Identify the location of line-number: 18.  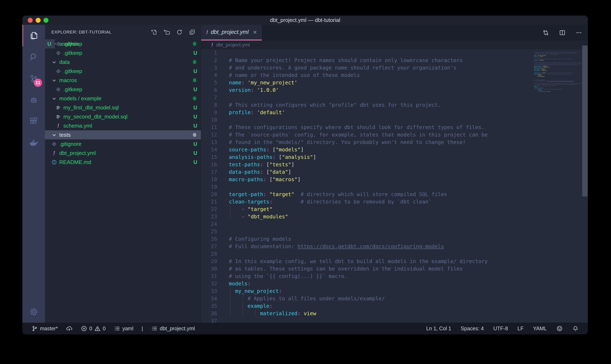
(209, 180).